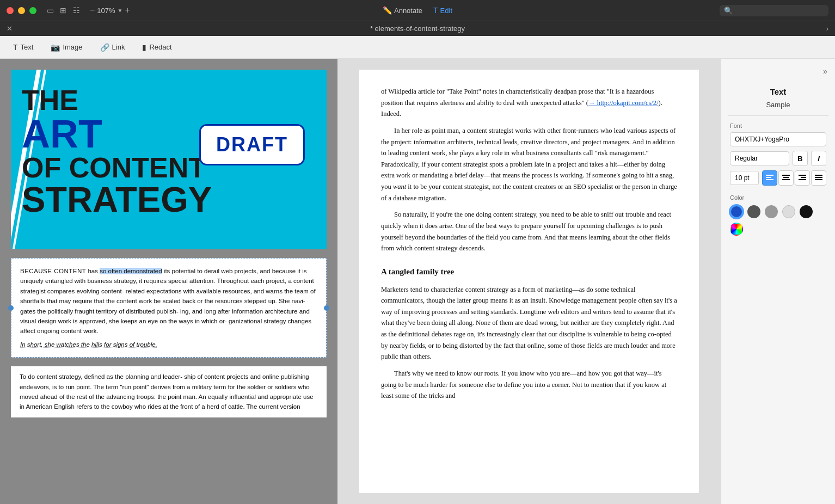  Describe the element at coordinates (819, 178) in the screenshot. I see `align-justify-button` at that location.